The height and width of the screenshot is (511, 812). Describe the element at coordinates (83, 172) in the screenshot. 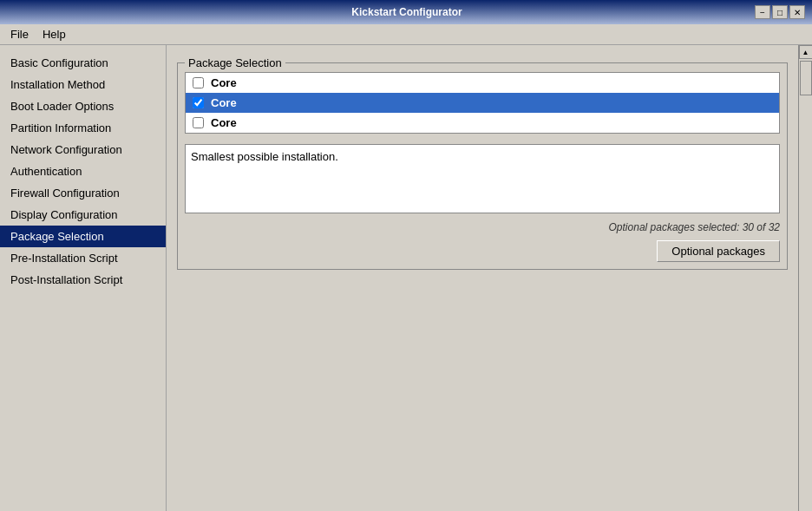

I see `sidebar-item-authentication: Authentication` at that location.